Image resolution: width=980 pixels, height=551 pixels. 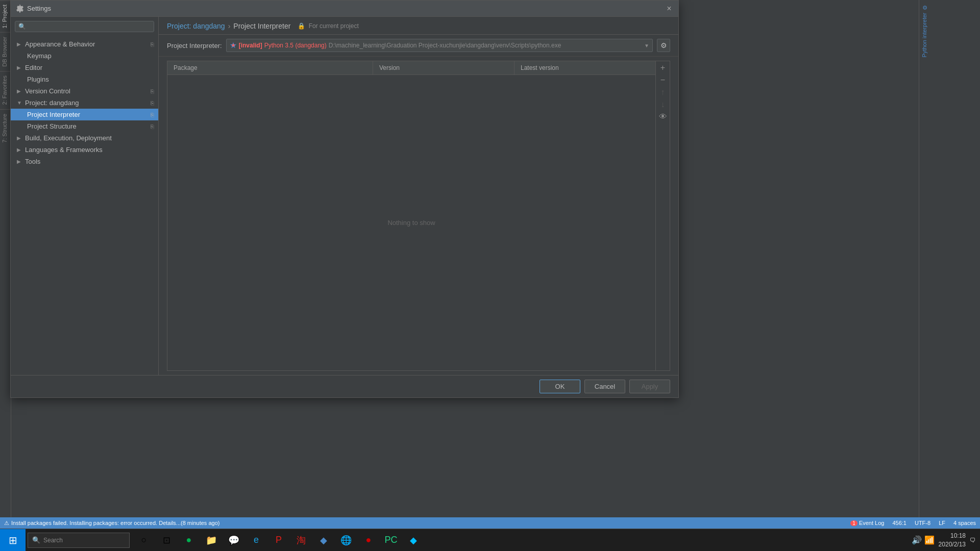 What do you see at coordinates (112, 523) in the screenshot?
I see `status-error: ⚠ Install packages failed. Installing pa…` at bounding box center [112, 523].